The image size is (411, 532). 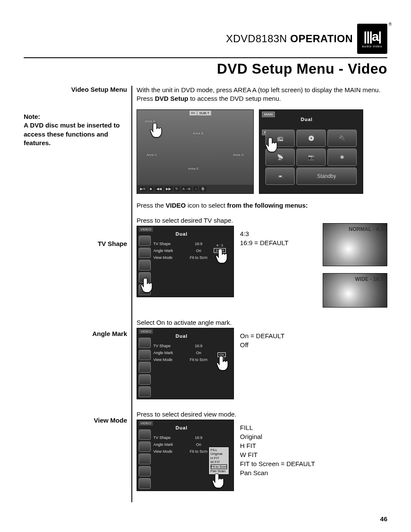 I want to click on header-title: XDVD8183N OPERATION, so click(x=290, y=39).